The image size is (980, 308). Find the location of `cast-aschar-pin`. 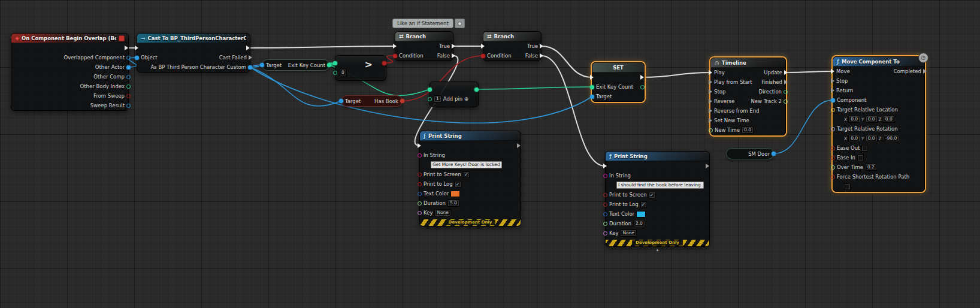

cast-aschar-pin is located at coordinates (250, 67).